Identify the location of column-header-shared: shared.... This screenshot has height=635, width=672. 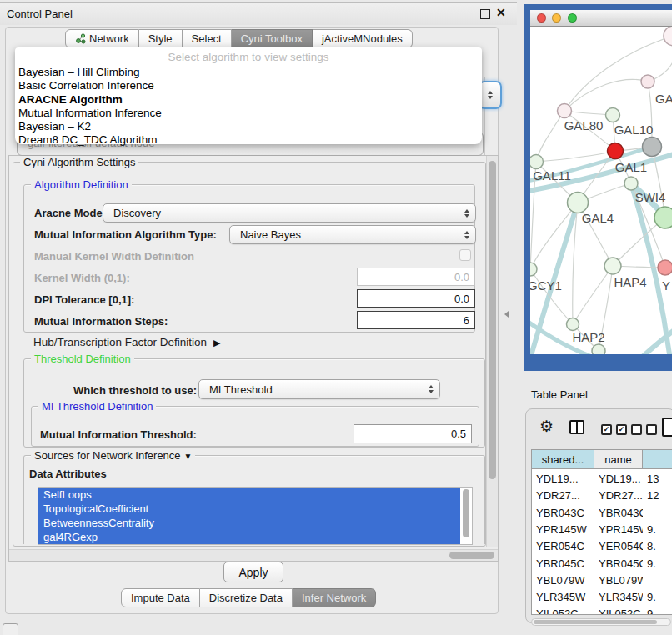
(564, 460).